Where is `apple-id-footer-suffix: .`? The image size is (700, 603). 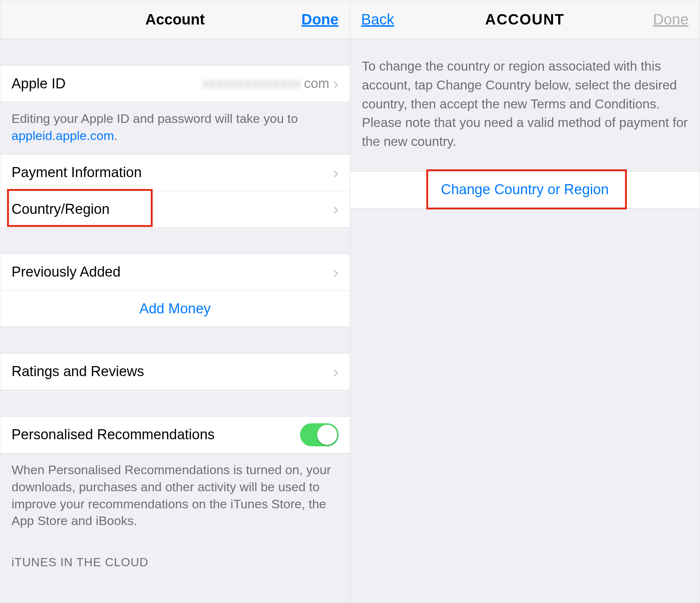 apple-id-footer-suffix: . is located at coordinates (116, 136).